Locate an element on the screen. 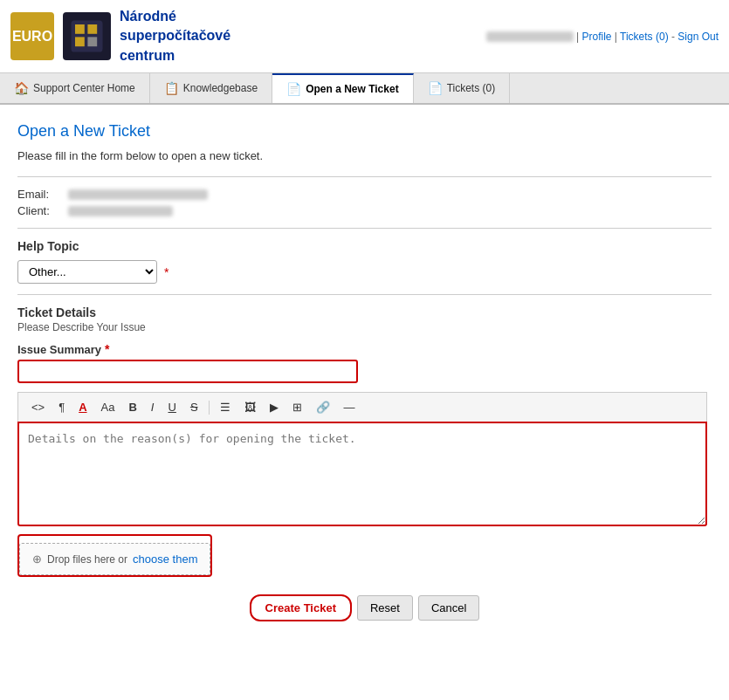  tickets-link: Tickets (0) is located at coordinates (644, 37).